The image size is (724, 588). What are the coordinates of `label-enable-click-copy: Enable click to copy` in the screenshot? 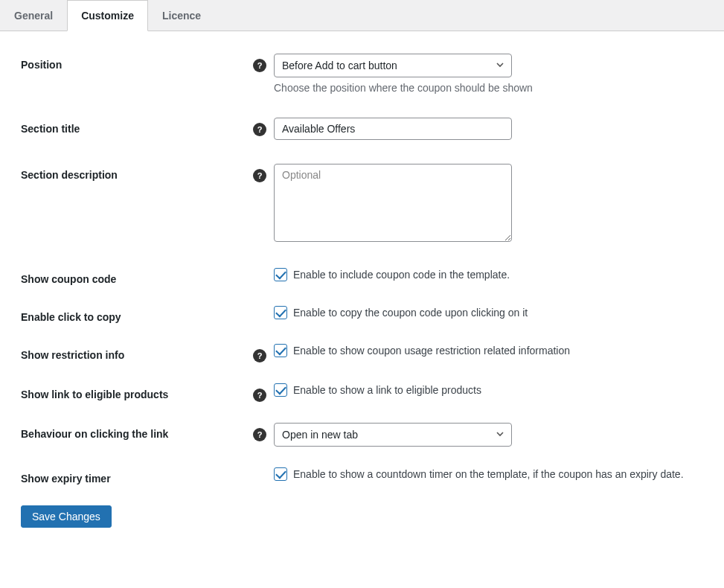 It's located at (137, 314).